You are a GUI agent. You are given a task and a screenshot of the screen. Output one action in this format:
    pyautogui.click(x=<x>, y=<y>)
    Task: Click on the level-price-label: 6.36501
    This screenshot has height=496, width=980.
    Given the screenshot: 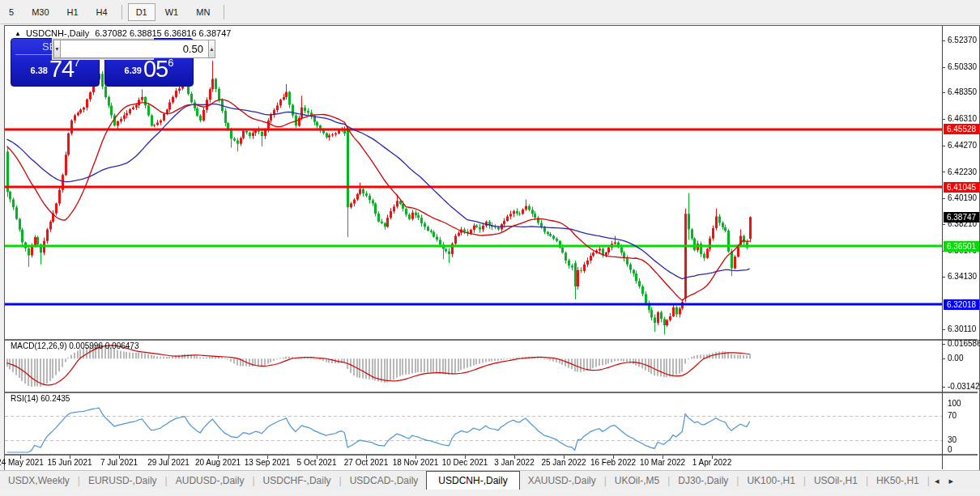 What is the action you would take?
    pyautogui.click(x=961, y=246)
    